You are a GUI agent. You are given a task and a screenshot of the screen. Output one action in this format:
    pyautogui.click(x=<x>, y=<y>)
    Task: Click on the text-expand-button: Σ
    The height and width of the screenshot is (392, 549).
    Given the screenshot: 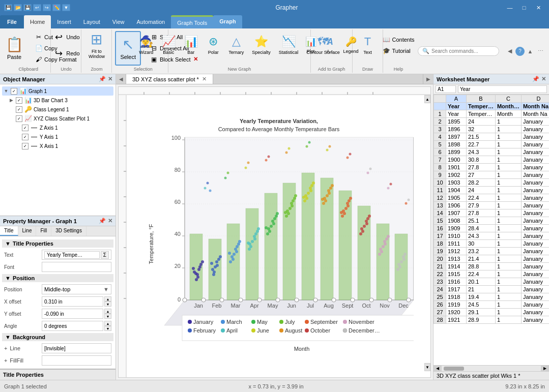 What is the action you would take?
    pyautogui.click(x=105, y=255)
    